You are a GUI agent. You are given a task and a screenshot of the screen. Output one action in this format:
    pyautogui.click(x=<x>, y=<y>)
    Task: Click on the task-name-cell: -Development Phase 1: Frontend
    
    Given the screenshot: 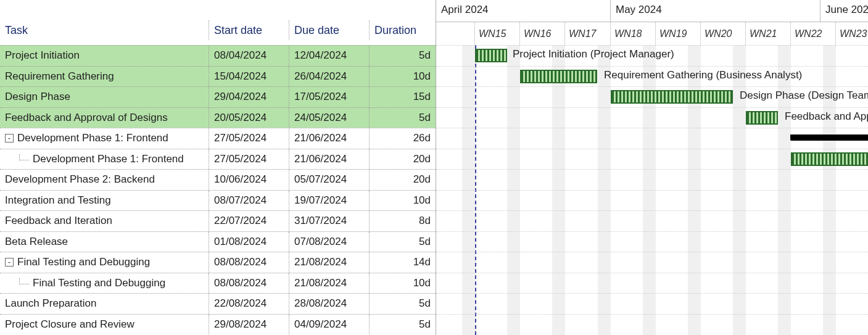 What is the action you would take?
    pyautogui.click(x=104, y=138)
    